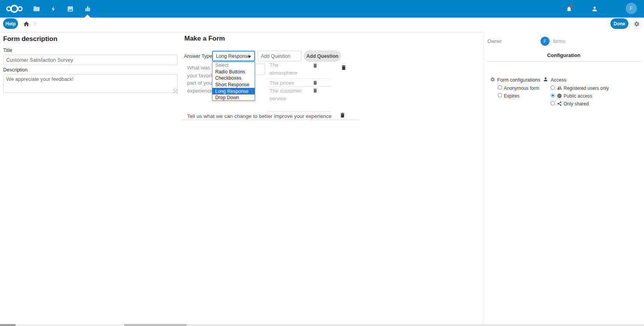  I want to click on lightning-icon, so click(54, 9).